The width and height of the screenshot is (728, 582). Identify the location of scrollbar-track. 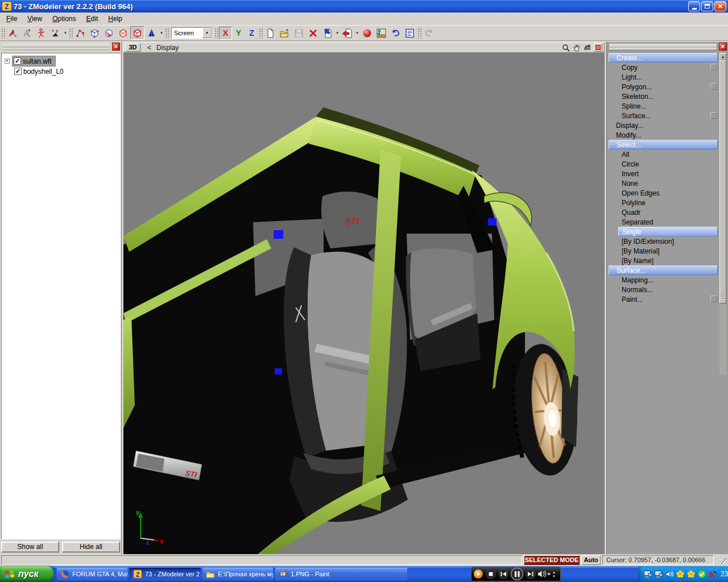
(723, 217).